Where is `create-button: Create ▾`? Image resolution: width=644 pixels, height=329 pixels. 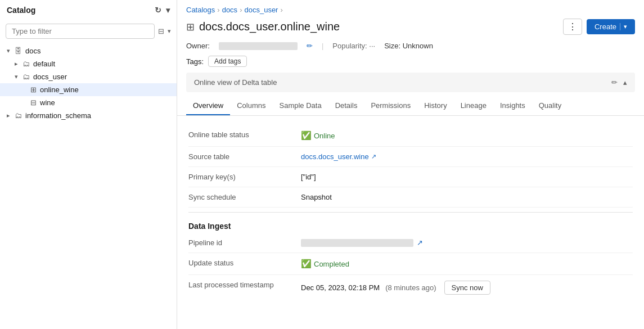 create-button: Create ▾ is located at coordinates (611, 27).